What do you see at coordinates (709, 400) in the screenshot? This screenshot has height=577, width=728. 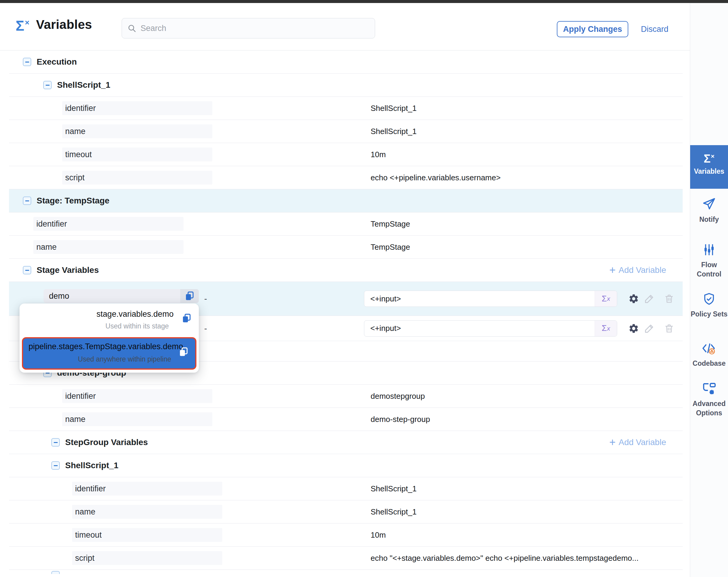 I see `sidebar-item-advanced-options: Advanced Options` at bounding box center [709, 400].